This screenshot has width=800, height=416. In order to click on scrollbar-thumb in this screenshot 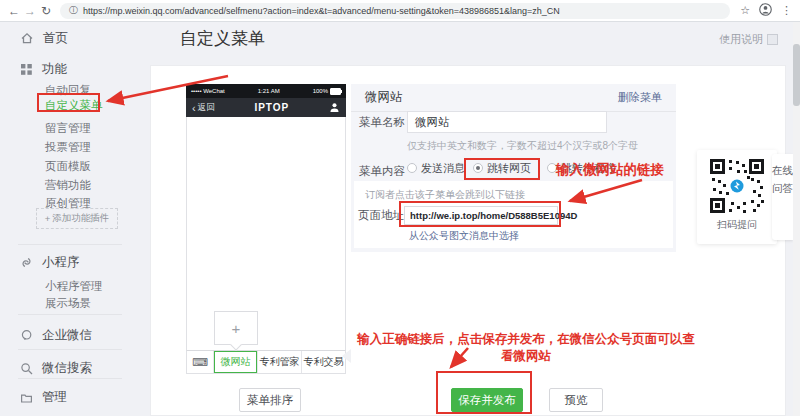, I will do `click(796, 75)`.